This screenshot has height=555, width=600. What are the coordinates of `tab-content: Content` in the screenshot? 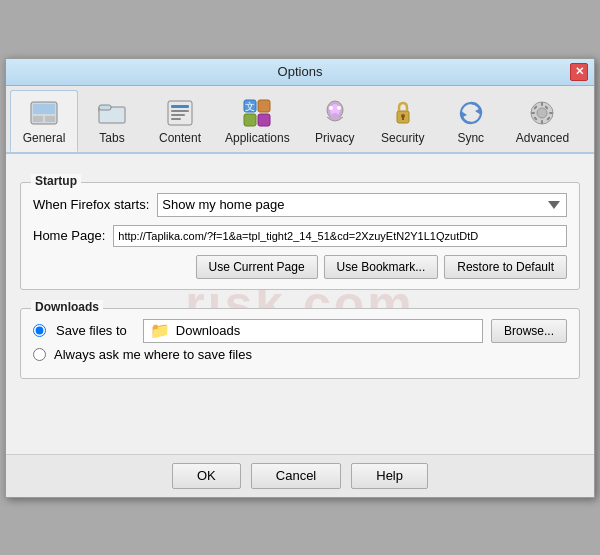 It's located at (180, 121).